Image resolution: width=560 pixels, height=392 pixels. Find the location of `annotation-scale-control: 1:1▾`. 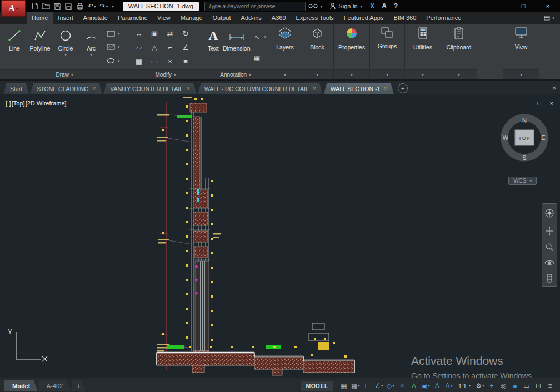

annotation-scale-control: 1:1▾ is located at coordinates (464, 386).